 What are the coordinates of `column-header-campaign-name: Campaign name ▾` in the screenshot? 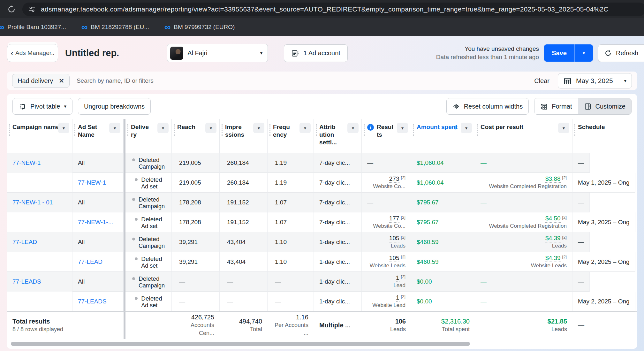 It's located at (40, 136).